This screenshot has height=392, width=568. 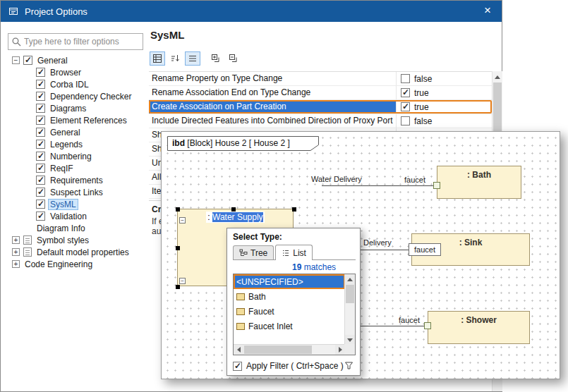 I want to click on tree-item-default-model-properties: +Default model properties, so click(x=76, y=252).